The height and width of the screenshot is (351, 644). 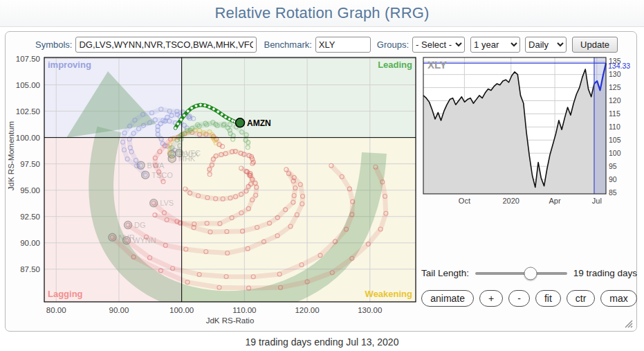 What do you see at coordinates (445, 273) in the screenshot?
I see `tail-length-label: Tail Length:` at bounding box center [445, 273].